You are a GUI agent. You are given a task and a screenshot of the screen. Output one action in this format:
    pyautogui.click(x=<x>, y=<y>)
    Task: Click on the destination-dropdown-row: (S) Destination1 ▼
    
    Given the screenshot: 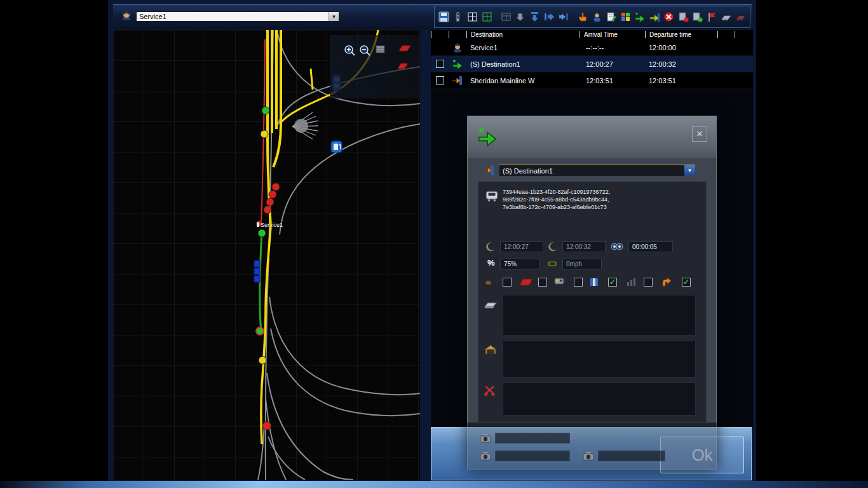 What is the action you would take?
    pyautogui.click(x=592, y=171)
    